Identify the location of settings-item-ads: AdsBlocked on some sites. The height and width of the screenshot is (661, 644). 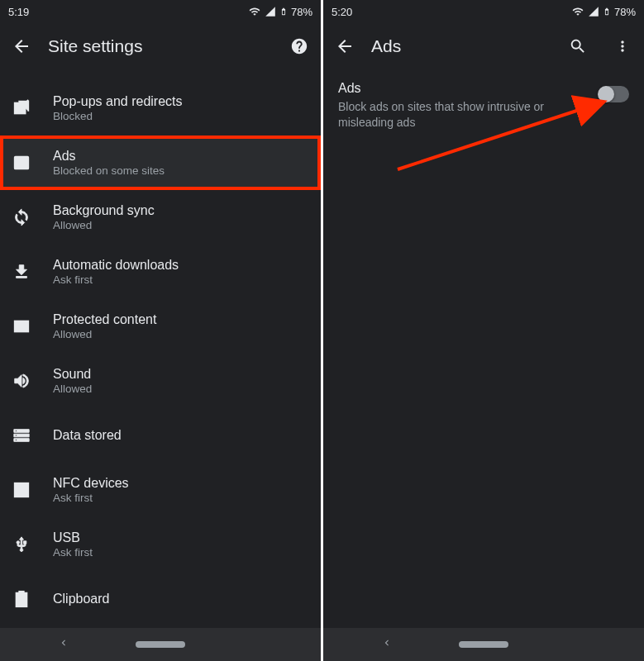
(160, 163).